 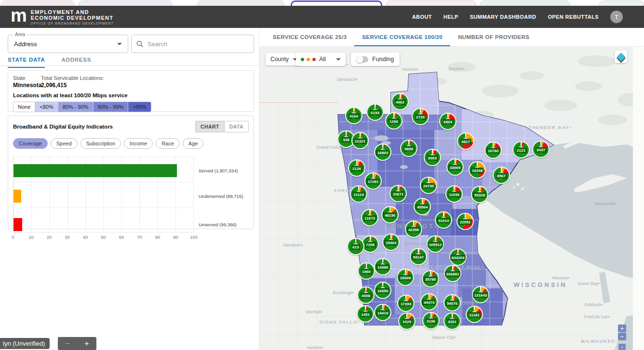 I want to click on zoom-in-button: +, so click(x=87, y=344).